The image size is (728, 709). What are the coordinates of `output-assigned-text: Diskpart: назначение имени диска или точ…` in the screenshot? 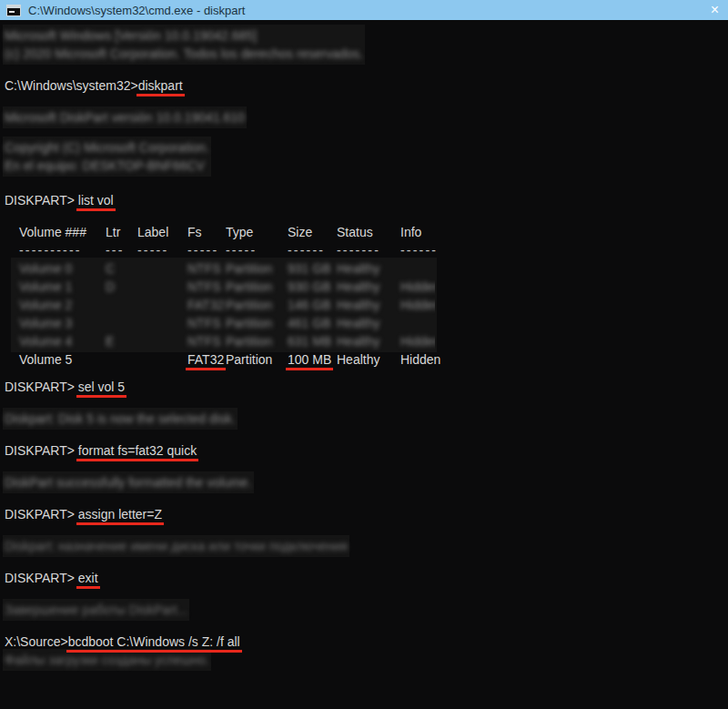 It's located at (177, 546).